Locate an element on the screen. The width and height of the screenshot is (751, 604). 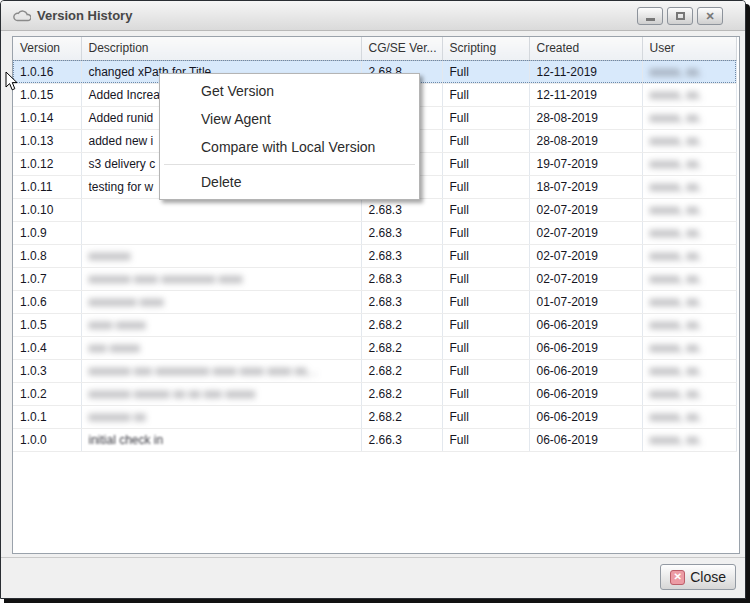
table-row: 1.0.5xxxx xxxxx2.68.2Full06-06-2019xxxxx… is located at coordinates (374, 324).